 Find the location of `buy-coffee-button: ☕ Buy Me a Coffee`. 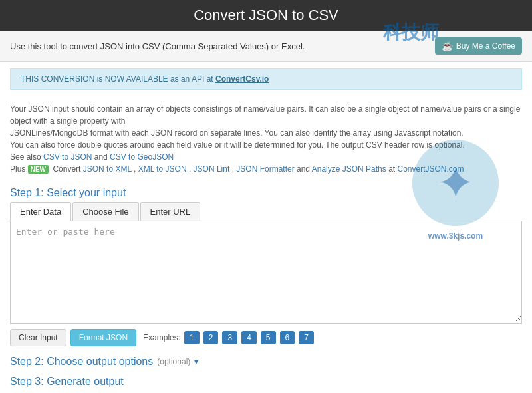

buy-coffee-button: ☕ Buy Me a Coffee is located at coordinates (479, 46).